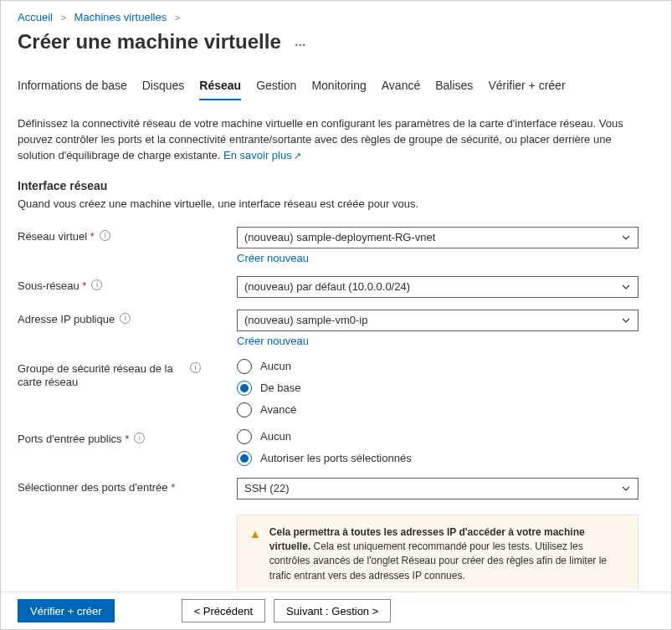 Image resolution: width=672 pixels, height=630 pixels. I want to click on tab-review: Vérifier + créer, so click(526, 87).